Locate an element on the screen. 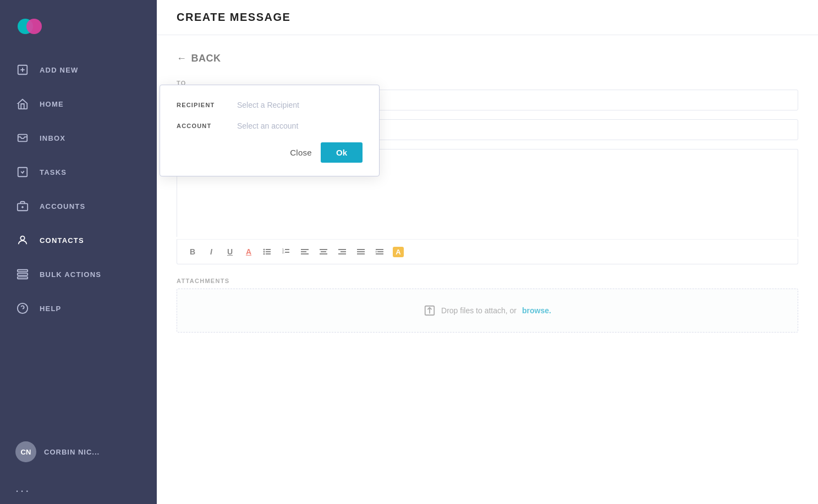 Image resolution: width=818 pixels, height=504 pixels. modal-ok-button: Ok is located at coordinates (342, 153).